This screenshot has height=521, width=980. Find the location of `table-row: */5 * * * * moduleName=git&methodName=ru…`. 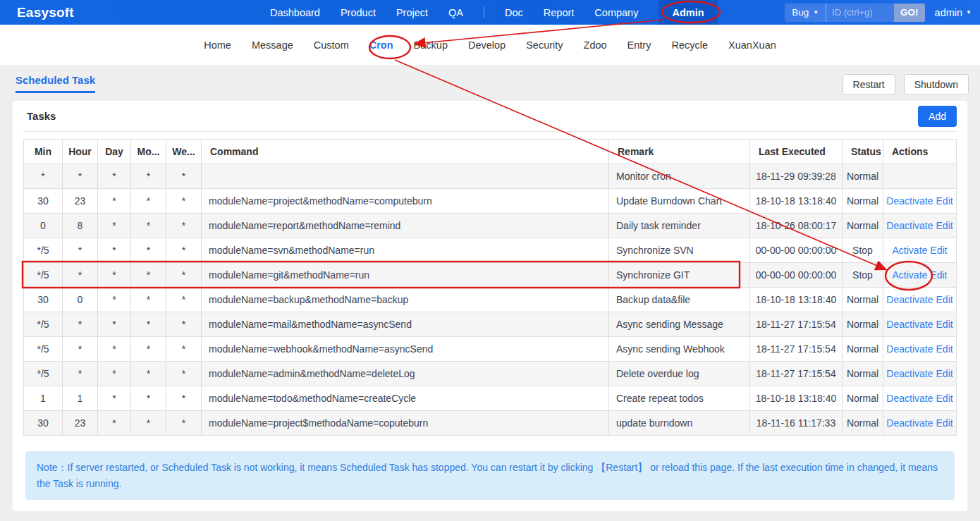

table-row: */5 * * * * moduleName=git&methodName=ru… is located at coordinates (491, 275).